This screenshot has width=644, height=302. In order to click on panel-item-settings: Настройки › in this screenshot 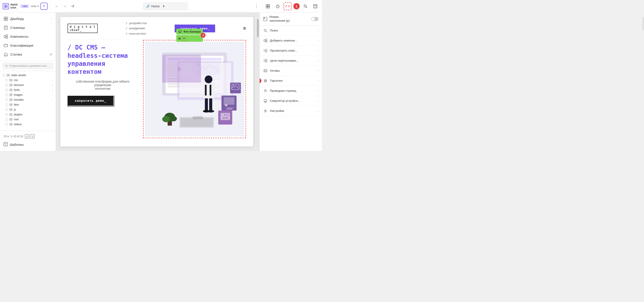, I will do `click(291, 111)`.